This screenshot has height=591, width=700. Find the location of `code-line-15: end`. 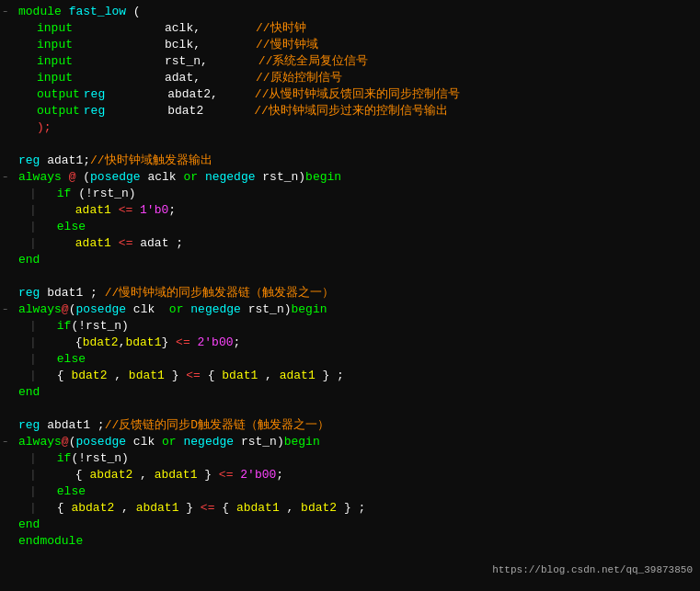

code-line-15: end is located at coordinates (350, 260).